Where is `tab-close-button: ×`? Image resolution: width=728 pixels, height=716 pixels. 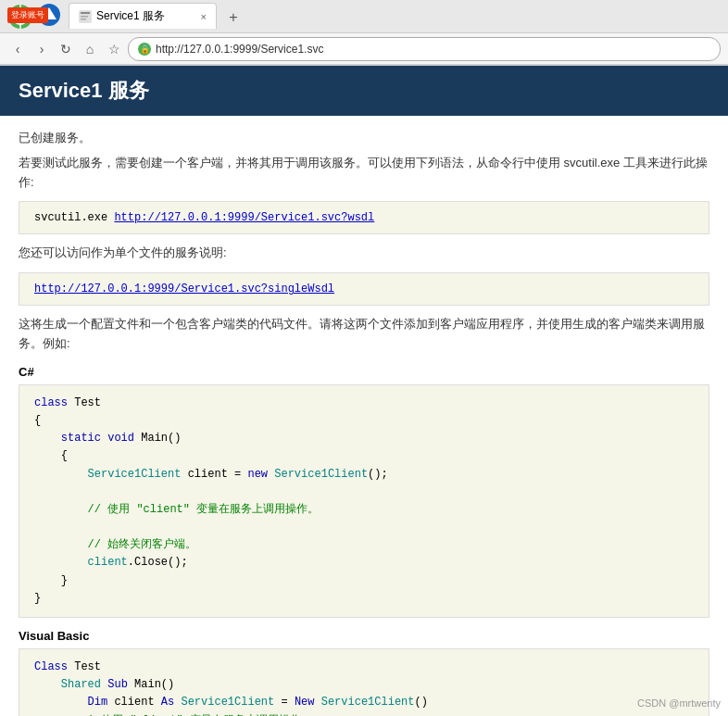
tab-close-button: × is located at coordinates (204, 17).